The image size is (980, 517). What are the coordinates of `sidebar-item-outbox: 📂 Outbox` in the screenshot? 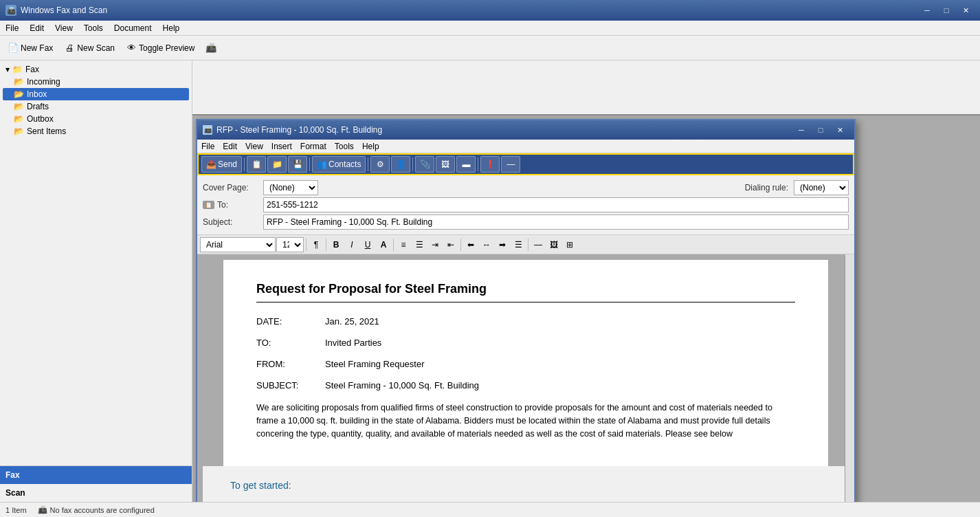 It's located at (96, 119).